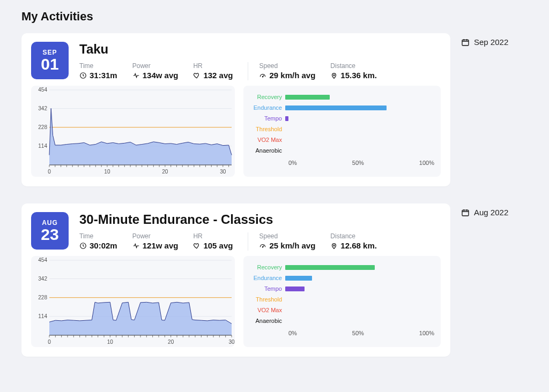 This screenshot has height=392, width=549. What do you see at coordinates (260, 49) in the screenshot?
I see `activity-title: Taku` at bounding box center [260, 49].